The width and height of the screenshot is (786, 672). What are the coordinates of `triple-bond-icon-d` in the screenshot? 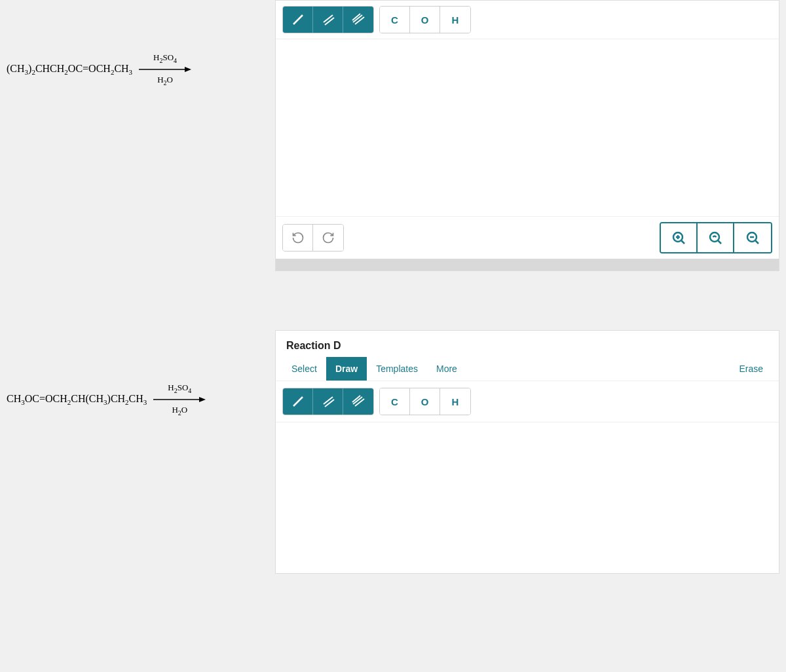 It's located at (358, 401).